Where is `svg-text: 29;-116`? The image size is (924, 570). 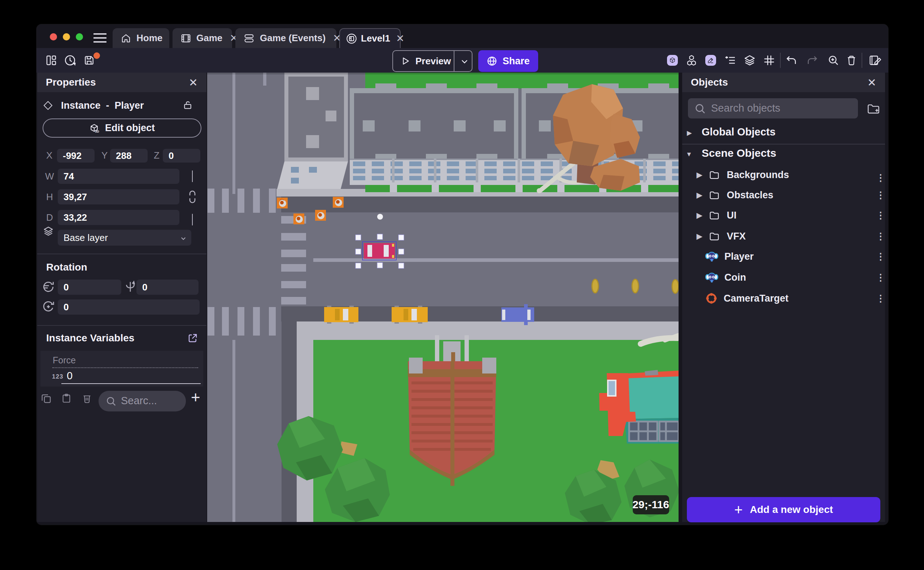 svg-text: 29;-116 is located at coordinates (651, 504).